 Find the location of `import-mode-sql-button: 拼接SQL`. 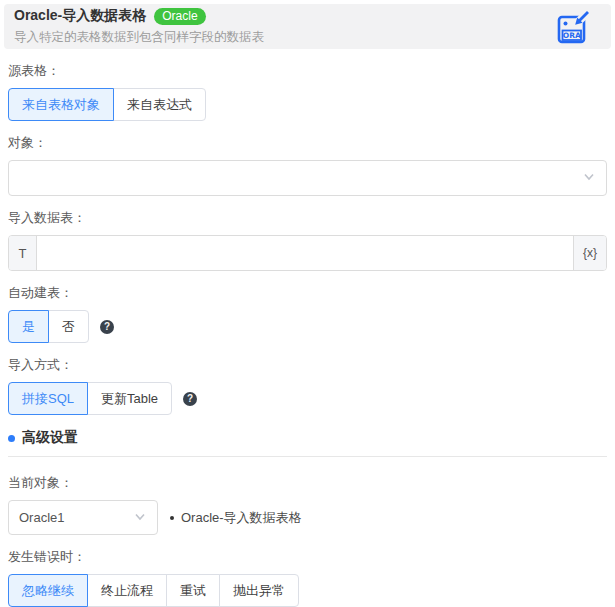

import-mode-sql-button: 拼接SQL is located at coordinates (48, 398).